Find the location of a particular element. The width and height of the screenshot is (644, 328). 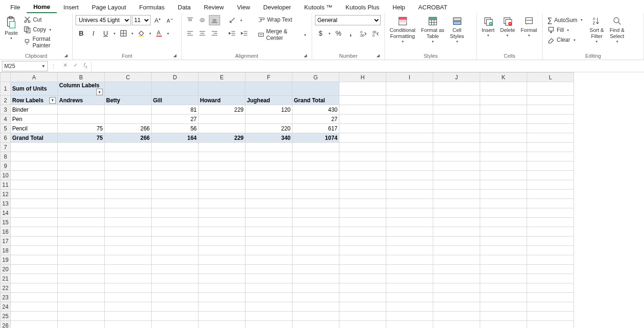

italic-button: I is located at coordinates (93, 33).